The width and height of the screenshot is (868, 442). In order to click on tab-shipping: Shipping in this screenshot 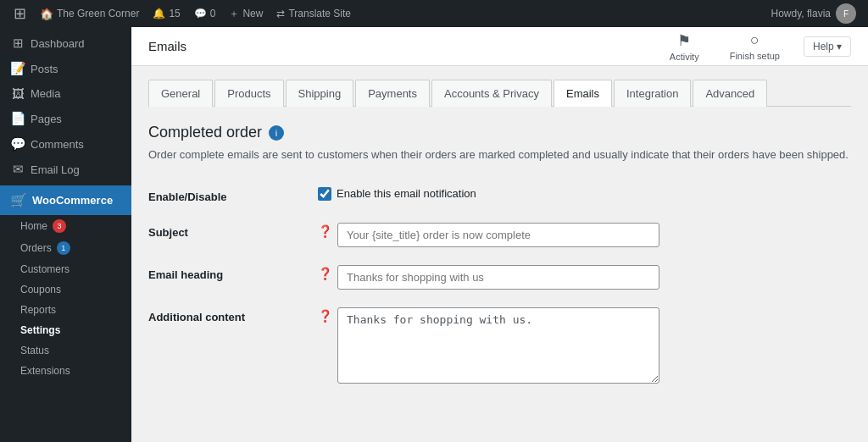, I will do `click(320, 93)`.